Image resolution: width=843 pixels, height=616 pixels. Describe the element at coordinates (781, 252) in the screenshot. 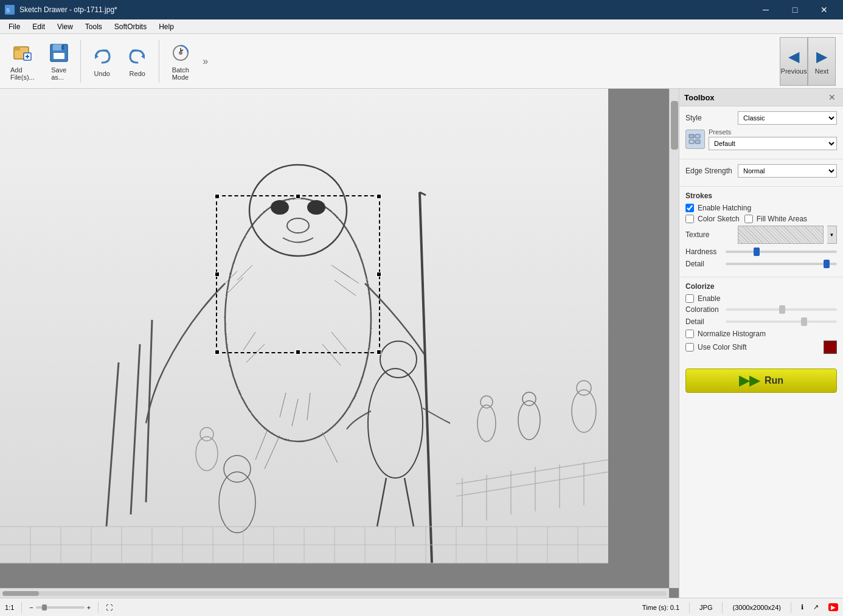

I see `hardness-track` at that location.